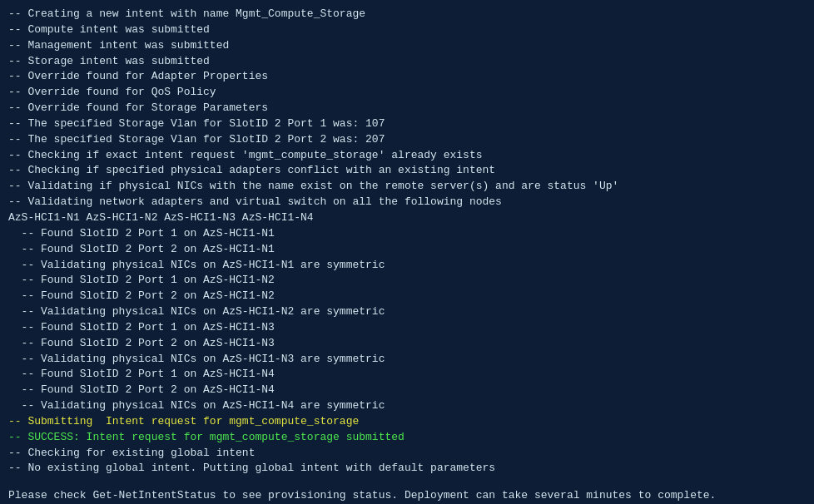  I want to click on terminal-line: -- Compute intent was submitted, so click(407, 30).